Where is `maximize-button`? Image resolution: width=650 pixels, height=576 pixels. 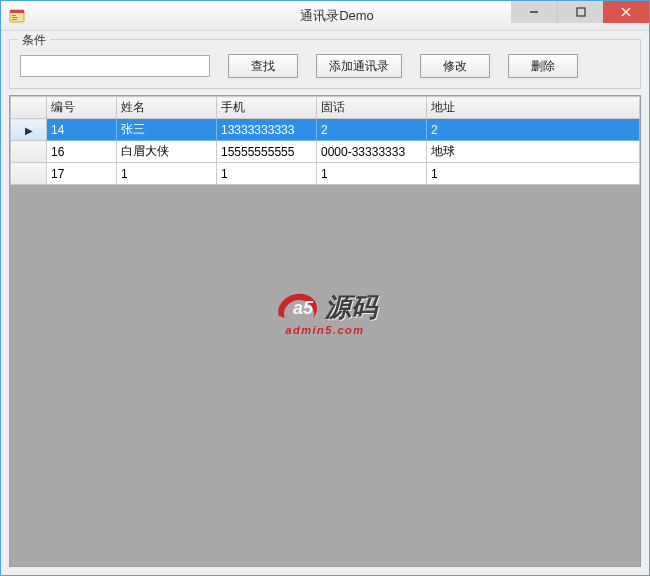 maximize-button is located at coordinates (580, 12).